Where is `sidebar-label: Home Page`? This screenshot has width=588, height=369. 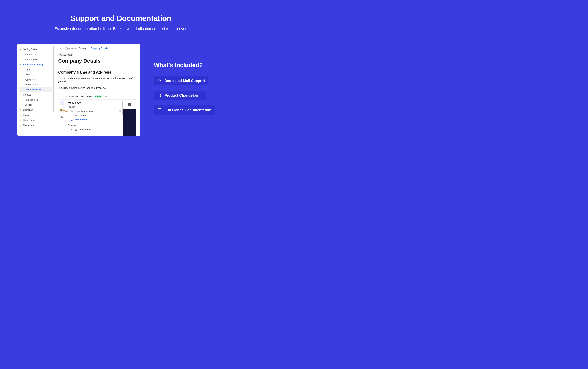
sidebar-label: Home Page is located at coordinates (29, 120).